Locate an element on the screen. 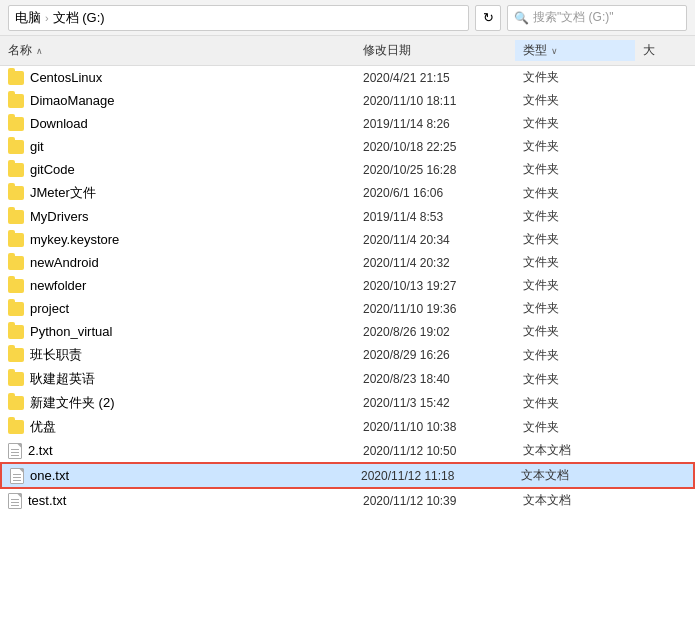  search-placeholder: 搜索"文档 (G:)" is located at coordinates (574, 18).